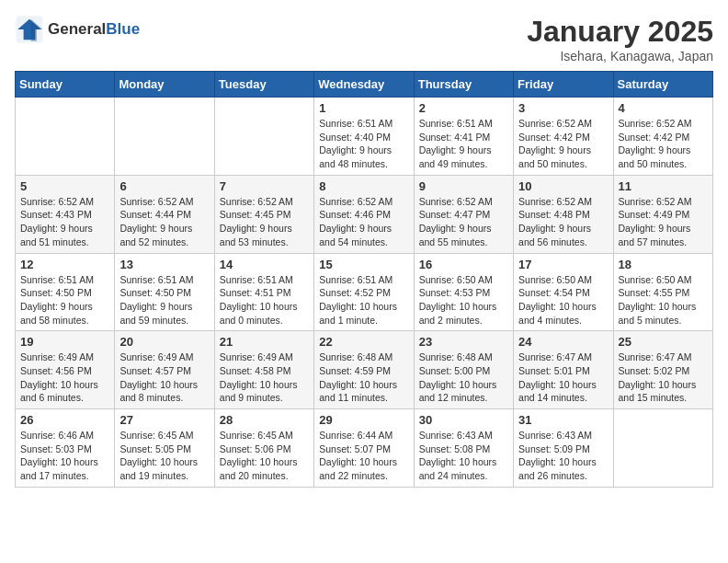 The width and height of the screenshot is (728, 563). What do you see at coordinates (664, 300) in the screenshot?
I see `day-info: Sunrise: 6:50 AM Sunset: 4:55 PM Dayligh…` at bounding box center [664, 300].